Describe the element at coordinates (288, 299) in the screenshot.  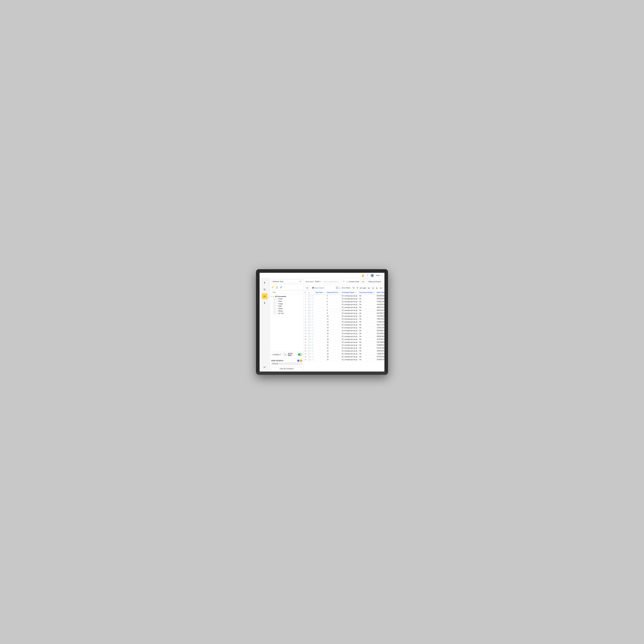
I see `tree-item-email: 📄 Email` at that location.